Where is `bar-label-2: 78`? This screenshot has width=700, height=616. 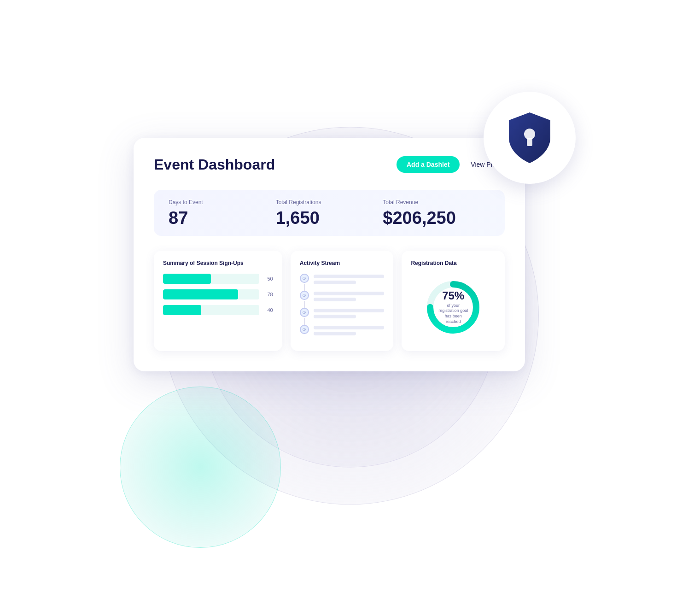
bar-label-2: 78 is located at coordinates (268, 294).